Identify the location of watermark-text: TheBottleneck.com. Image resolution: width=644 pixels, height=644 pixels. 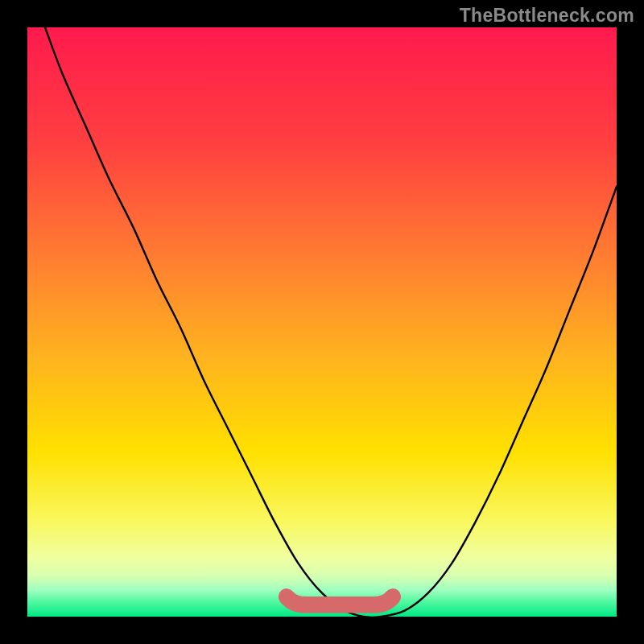
(547, 16).